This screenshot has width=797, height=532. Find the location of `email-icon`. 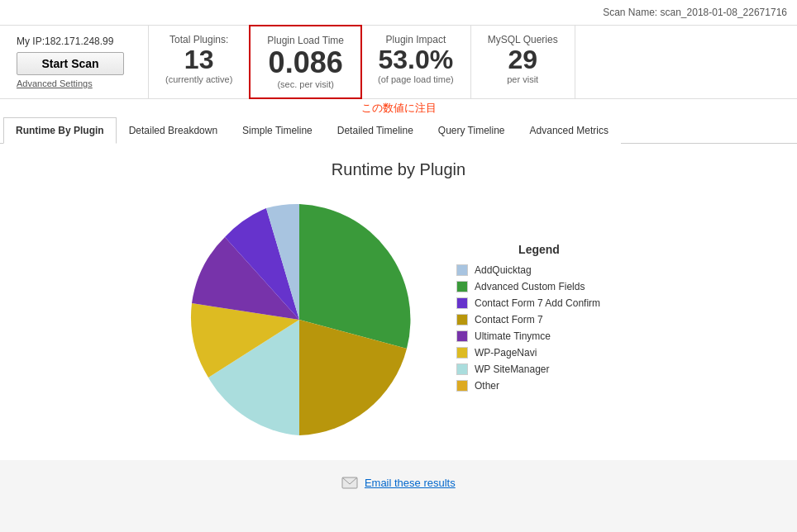

email-icon is located at coordinates (350, 484).